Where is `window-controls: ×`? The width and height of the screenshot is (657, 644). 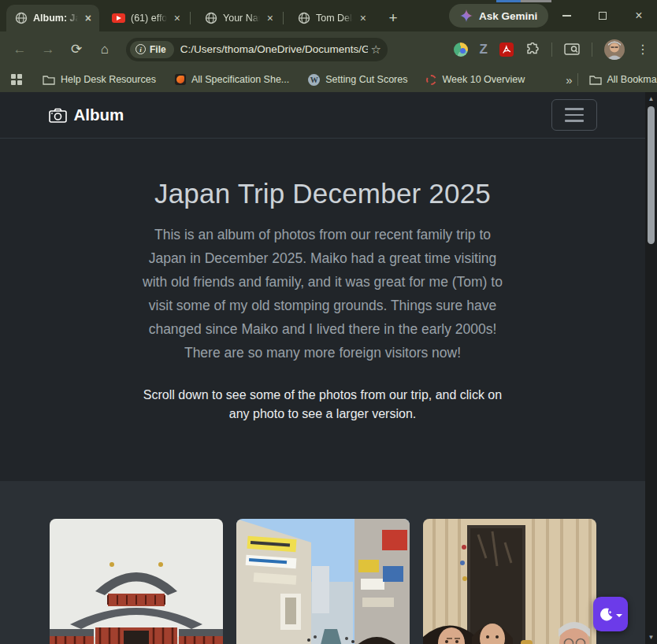
window-controls: × is located at coordinates (603, 16).